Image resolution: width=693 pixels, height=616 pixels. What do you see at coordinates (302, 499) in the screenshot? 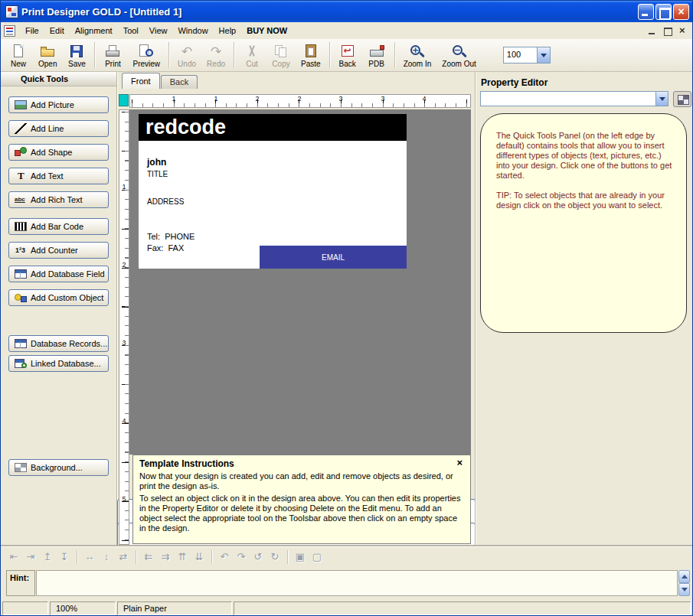
I see `template-instructions-panel: Template Instructions × Now that your de…` at bounding box center [302, 499].